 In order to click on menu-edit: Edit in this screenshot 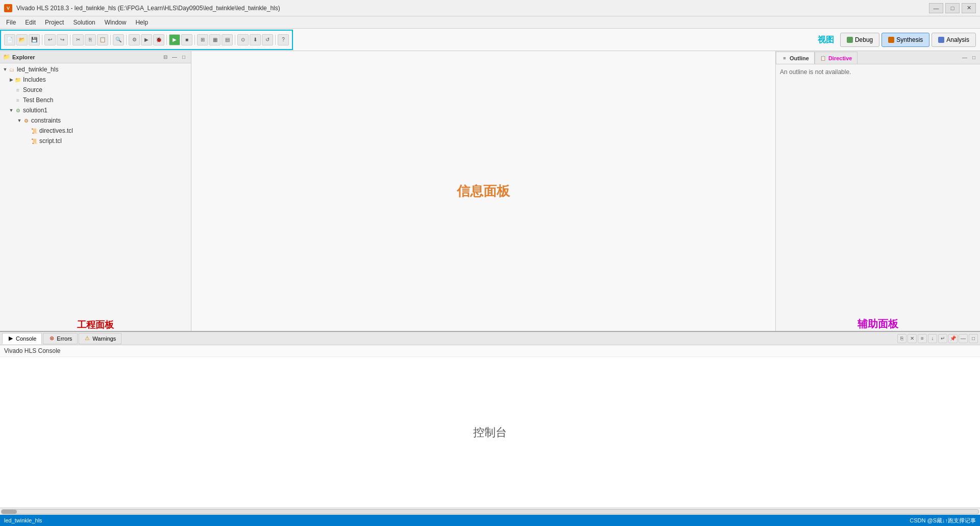, I will do `click(31, 22)`.